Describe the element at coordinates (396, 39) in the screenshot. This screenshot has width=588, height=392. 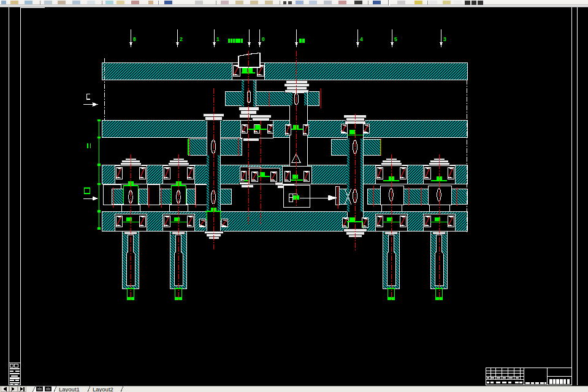
I see `svg-text: 5` at that location.